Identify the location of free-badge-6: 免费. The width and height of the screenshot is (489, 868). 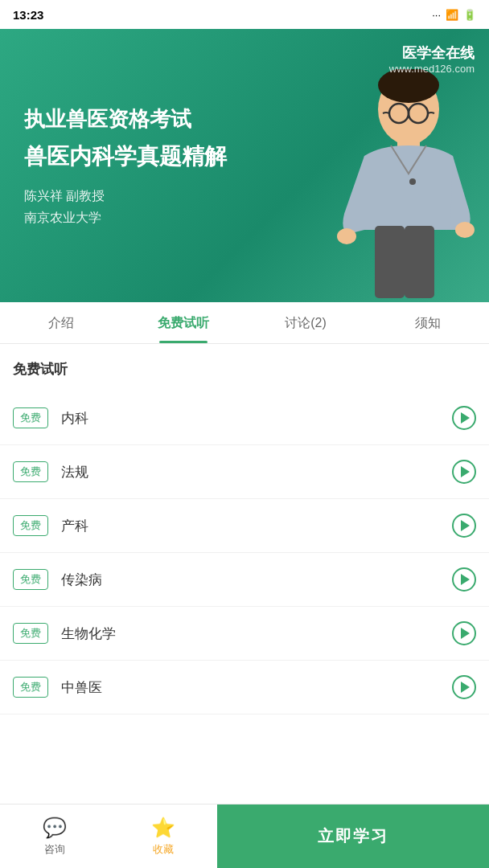
(31, 687).